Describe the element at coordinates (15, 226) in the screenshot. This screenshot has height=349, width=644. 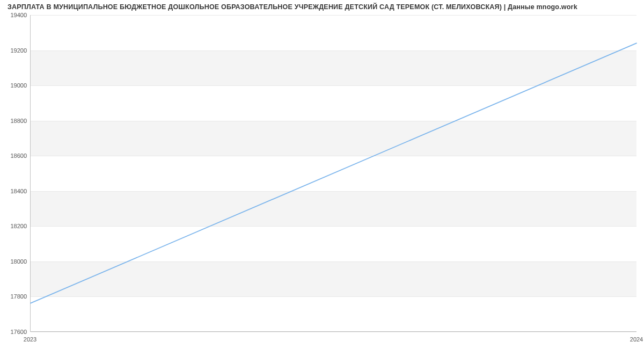
I see `y-tick-label: 18200` at that location.